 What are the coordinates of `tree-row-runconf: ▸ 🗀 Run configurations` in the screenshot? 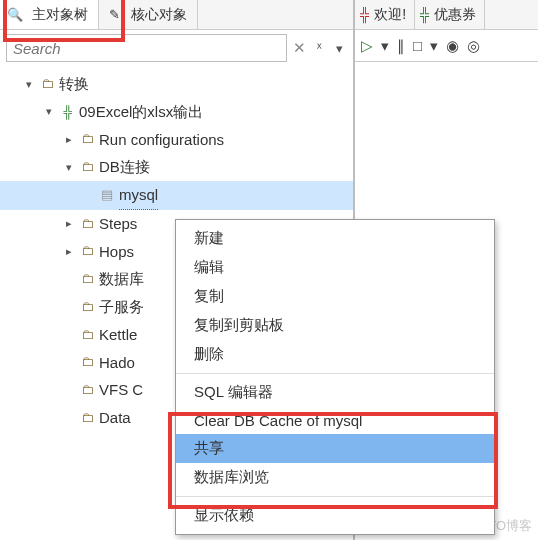 It's located at (176, 140).